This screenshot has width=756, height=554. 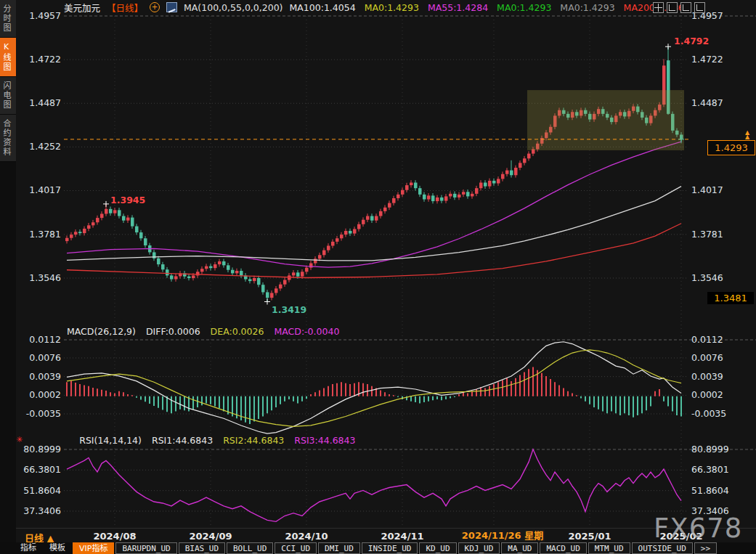 What do you see at coordinates (57, 548) in the screenshot?
I see `toolbar-item-2: 模板` at bounding box center [57, 548].